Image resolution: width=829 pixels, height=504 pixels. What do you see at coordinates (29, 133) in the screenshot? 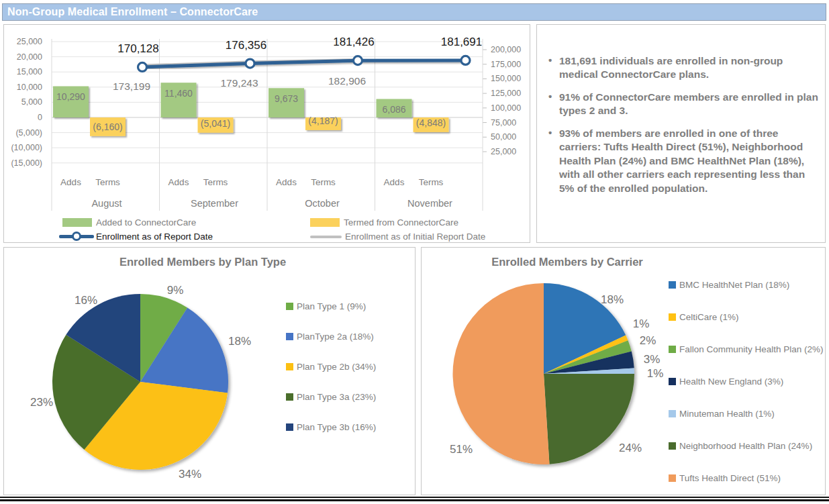
I see `svg-text: (5,000)` at bounding box center [29, 133].